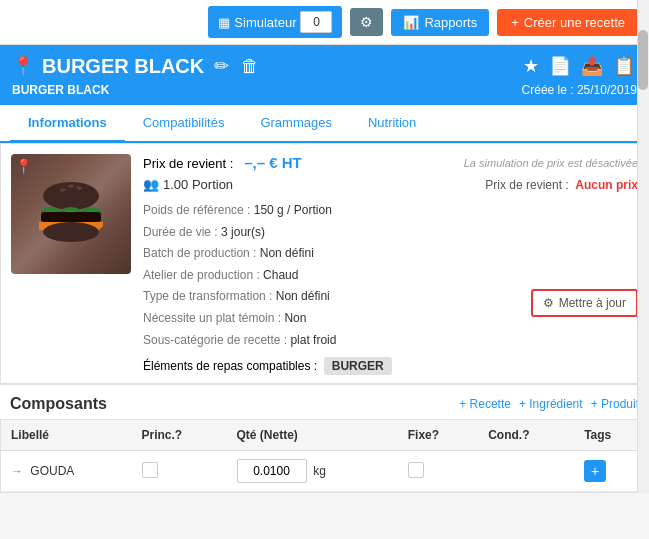  Describe the element at coordinates (324, 456) in the screenshot. I see `composants-table: Libellé Princ.? Qté (Nette) Fixe? Cond.?…` at that location.